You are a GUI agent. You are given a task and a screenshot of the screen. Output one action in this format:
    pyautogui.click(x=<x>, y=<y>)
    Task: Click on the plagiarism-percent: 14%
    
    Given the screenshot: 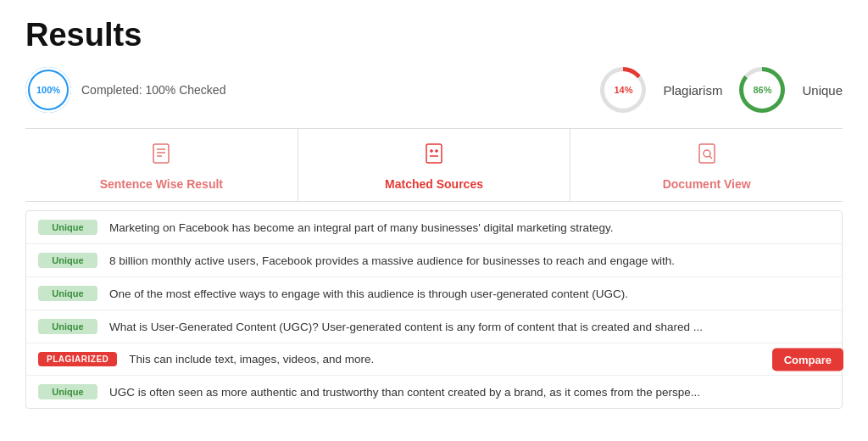 What is the action you would take?
    pyautogui.click(x=623, y=90)
    